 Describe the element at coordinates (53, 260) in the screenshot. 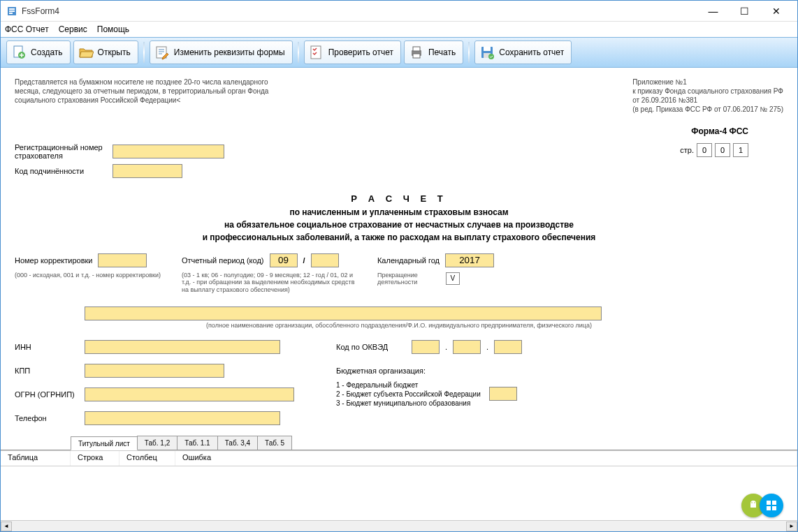

I see `corr-num-label: Номер корректировки` at that location.